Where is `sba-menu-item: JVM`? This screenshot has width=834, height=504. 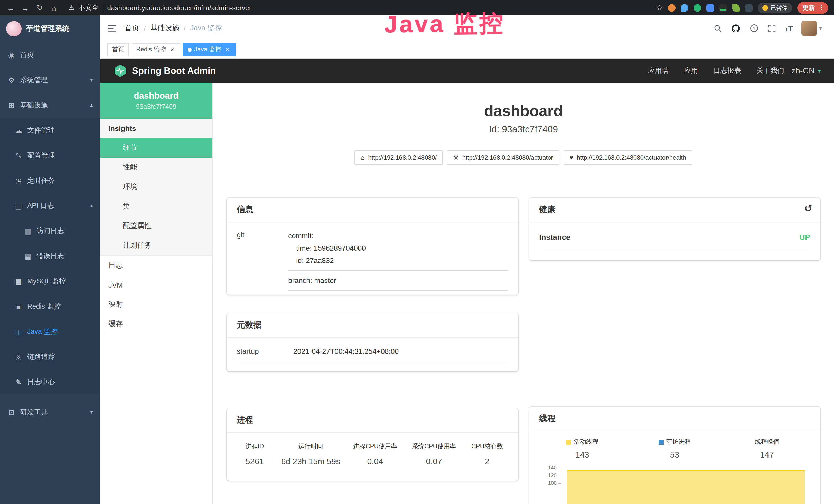
sba-menu-item: JVM is located at coordinates (156, 285).